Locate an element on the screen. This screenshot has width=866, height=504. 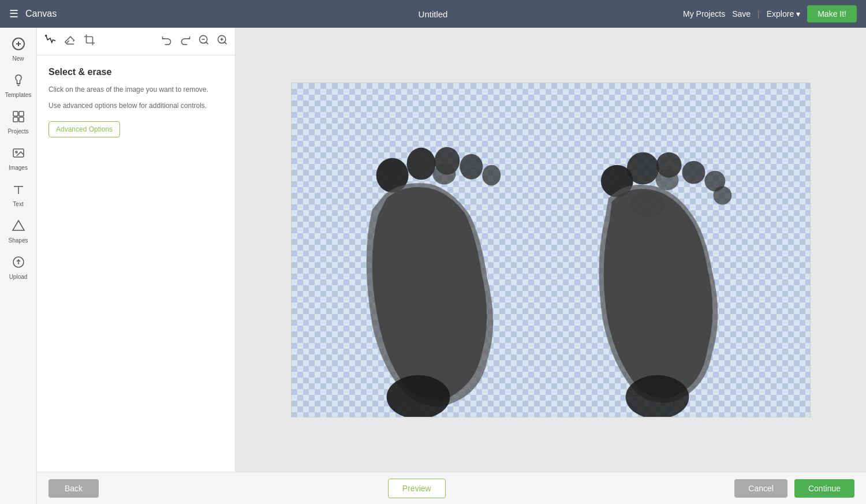
my-projects-link: My Projects is located at coordinates (704, 14).